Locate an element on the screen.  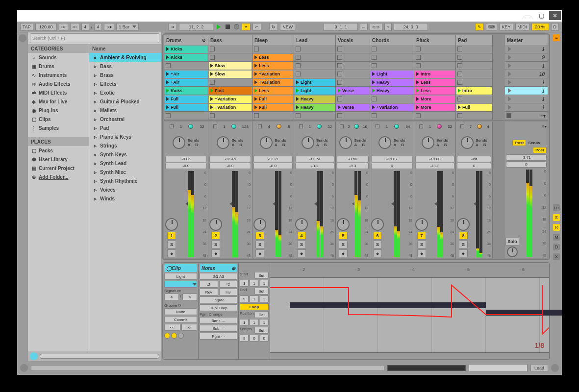
start-16th: 1 is located at coordinates (264, 283).